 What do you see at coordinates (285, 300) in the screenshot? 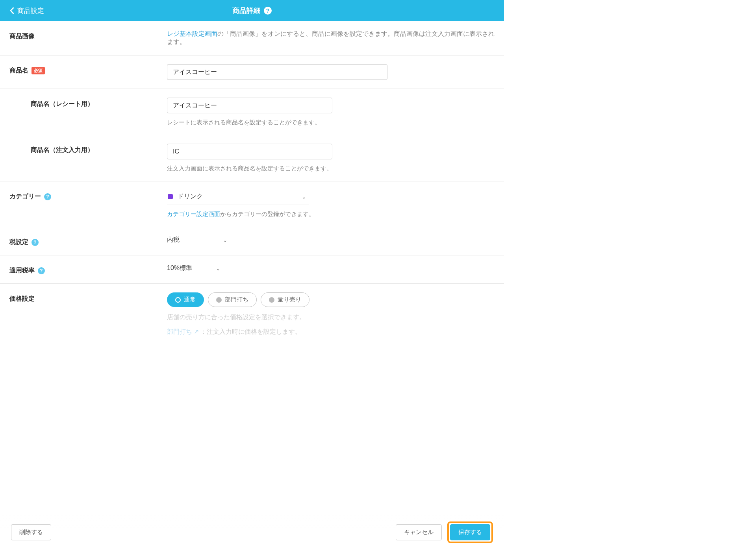
I see `price-mode-weight: 量り売り` at bounding box center [285, 300].